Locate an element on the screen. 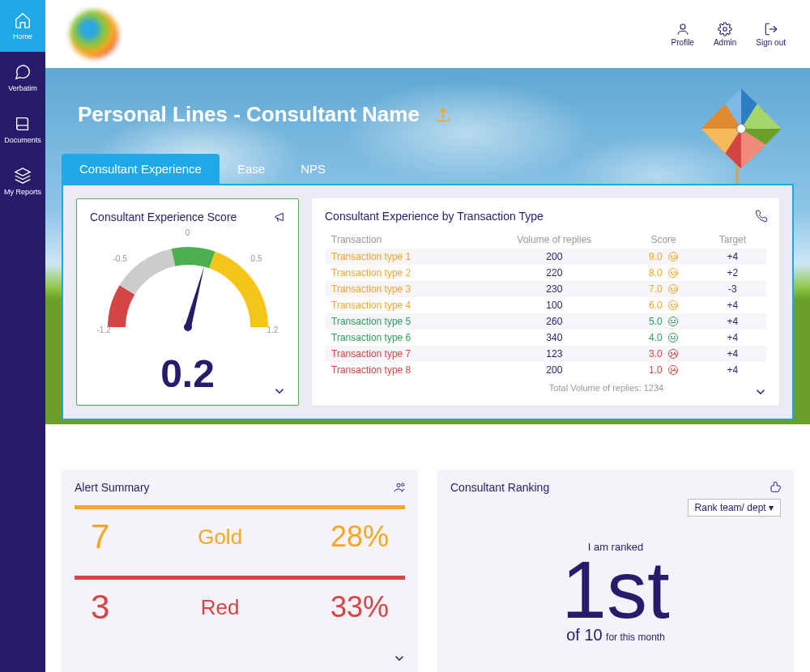  layers-icon is located at coordinates (23, 176).